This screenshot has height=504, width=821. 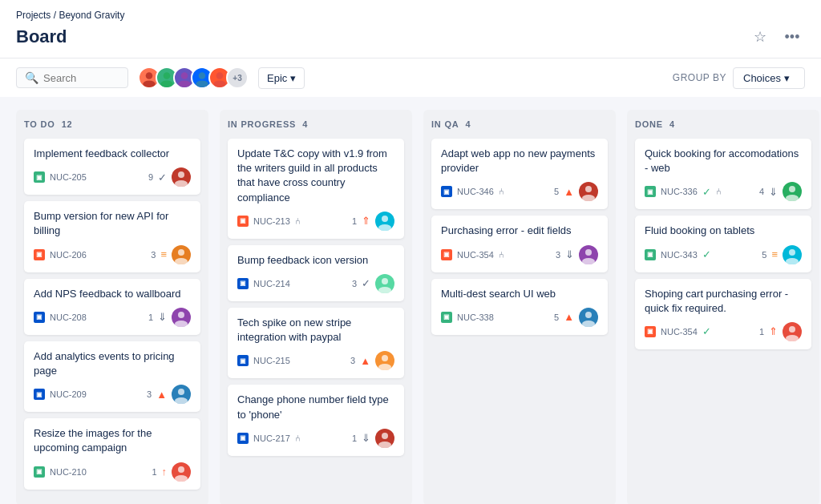 What do you see at coordinates (776, 37) in the screenshot?
I see `header-actions: ☆ •••` at bounding box center [776, 37].